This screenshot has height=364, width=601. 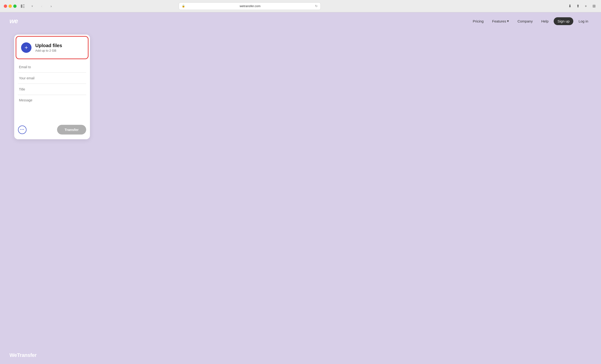 What do you see at coordinates (26, 48) in the screenshot?
I see `plus-icon: +` at bounding box center [26, 48].